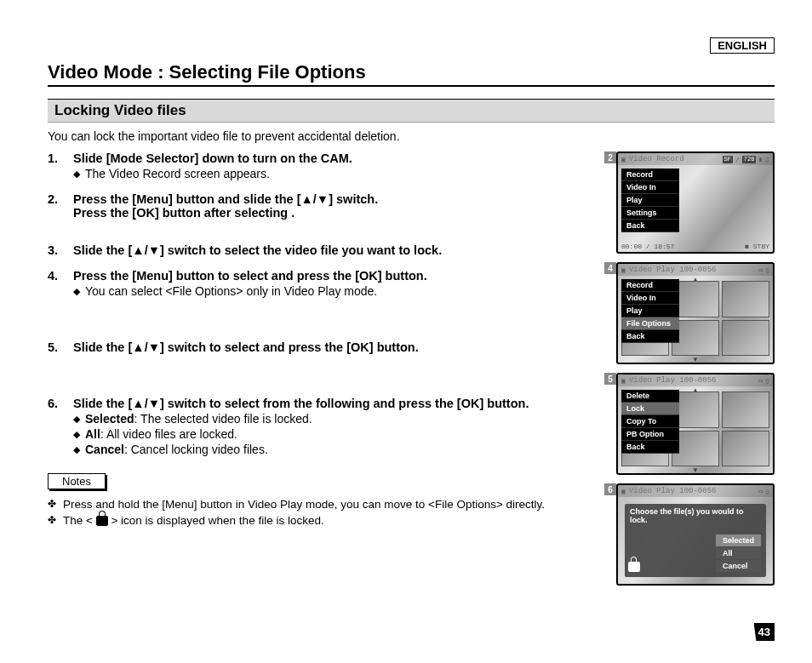 The image size is (812, 663). Describe the element at coordinates (739, 566) in the screenshot. I see `dialog-option: Cancel` at that location.